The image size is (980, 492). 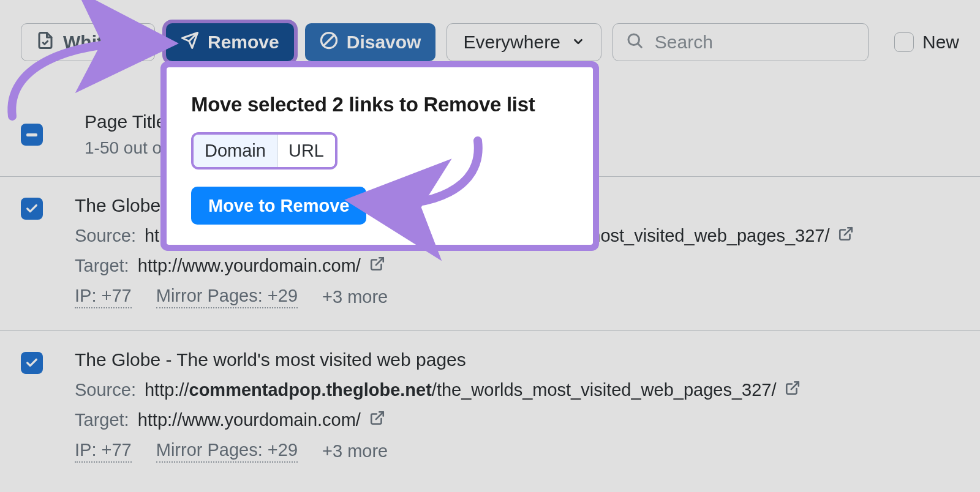 What do you see at coordinates (45, 43) in the screenshot?
I see `file-check-icon` at bounding box center [45, 43].